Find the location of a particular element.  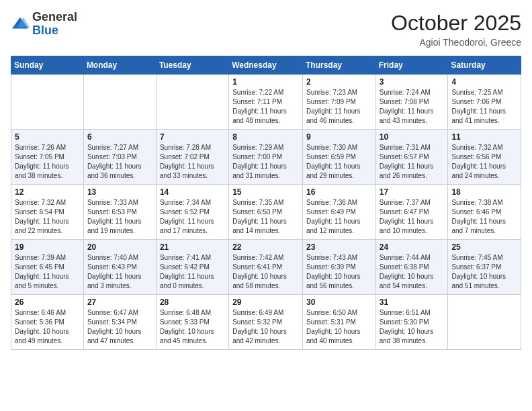

day-number: 18 is located at coordinates (484, 192).